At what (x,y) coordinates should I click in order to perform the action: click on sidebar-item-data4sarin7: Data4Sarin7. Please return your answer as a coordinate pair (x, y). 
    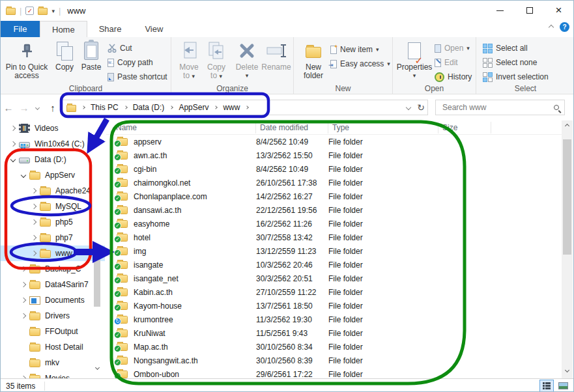
    Looking at the image, I should click on (53, 285).